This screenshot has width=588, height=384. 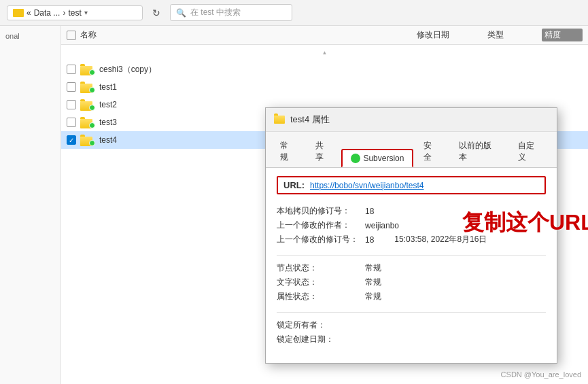 What do you see at coordinates (321, 211) in the screenshot?
I see `info-label-revision: 本地拷贝的修订号：` at bounding box center [321, 211].